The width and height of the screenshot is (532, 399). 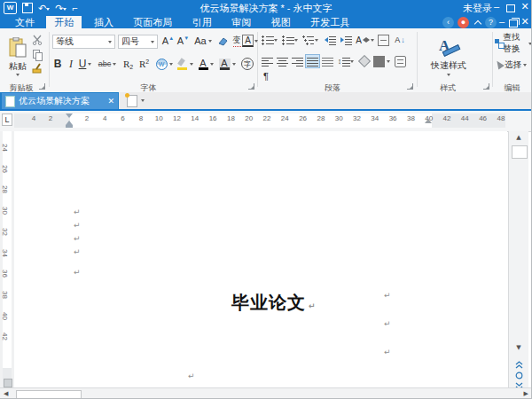 I want to click on clear-formatting-button, so click(x=223, y=41).